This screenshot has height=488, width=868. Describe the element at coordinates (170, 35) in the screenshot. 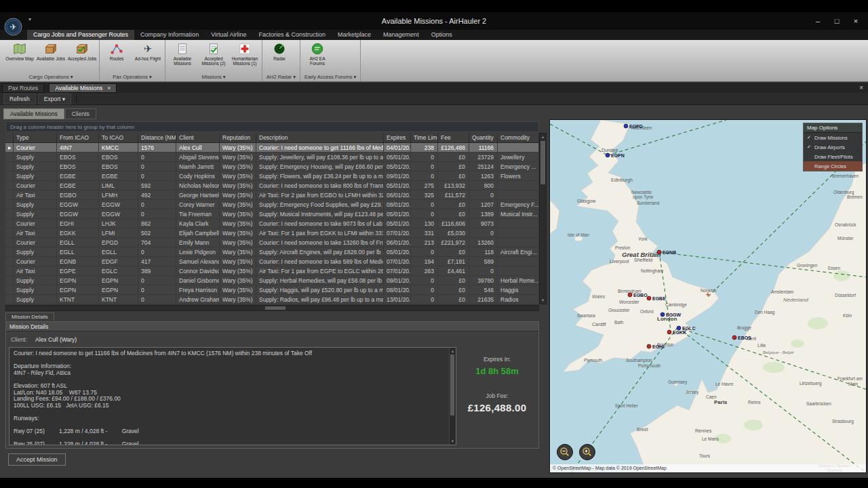

I see `menu-tab-company-information: Company Information` at that location.